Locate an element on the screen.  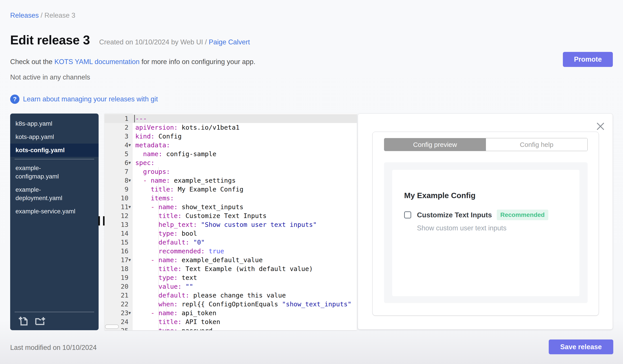
promote-button: Promote is located at coordinates (588, 59).